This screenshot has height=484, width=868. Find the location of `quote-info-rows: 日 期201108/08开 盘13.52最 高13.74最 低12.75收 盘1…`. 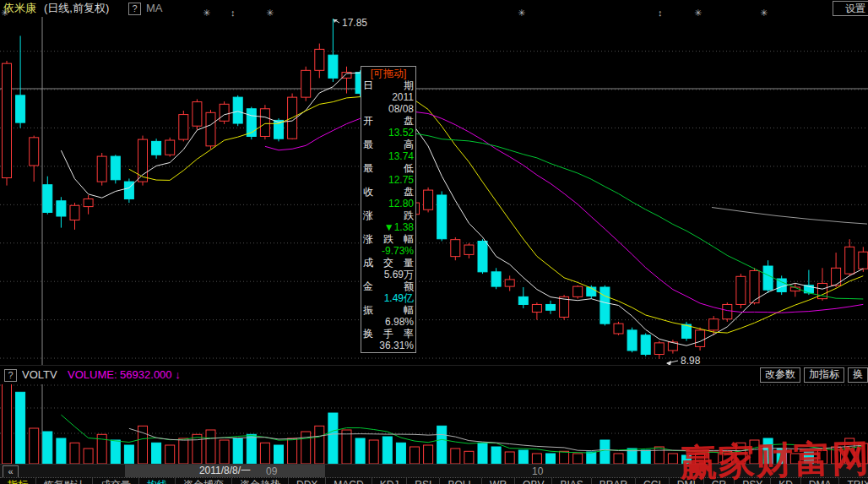

quote-info-rows: 日 期201108/08开 盘13.52最 高13.74最 低12.75收 盘1… is located at coordinates (388, 215).